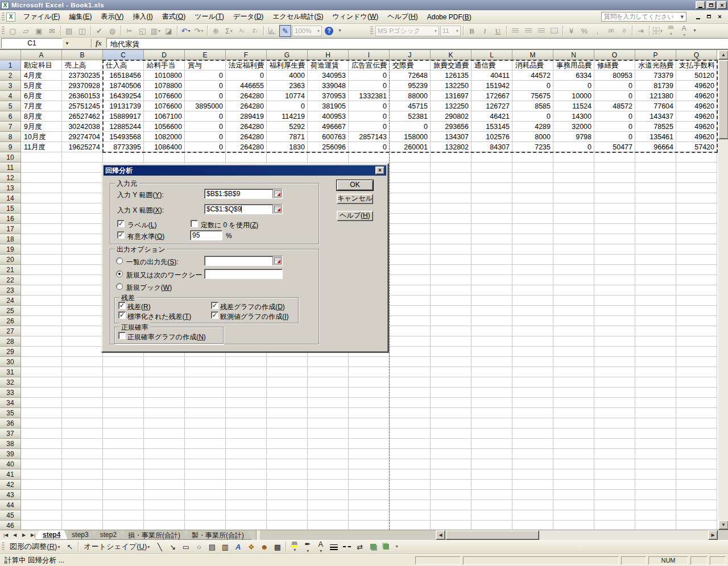 This screenshot has height=566, width=728. What do you see at coordinates (328, 157) in the screenshot?
I see `cell-H10` at bounding box center [328, 157].